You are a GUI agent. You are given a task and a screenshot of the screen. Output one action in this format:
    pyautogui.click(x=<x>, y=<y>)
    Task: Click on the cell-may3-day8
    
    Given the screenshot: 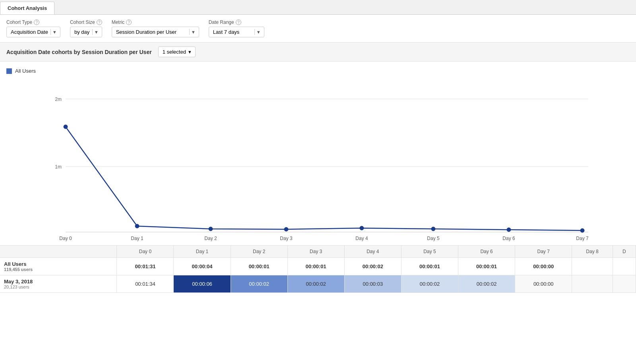 What is the action you would take?
    pyautogui.click(x=592, y=284)
    